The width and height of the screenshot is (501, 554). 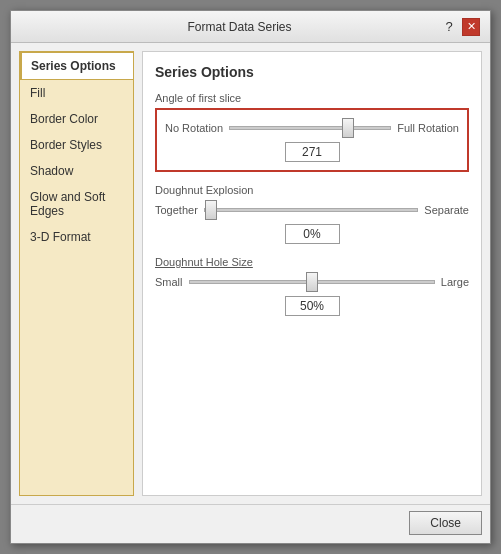 I want to click on hole-slider-row: Small Large, so click(x=312, y=282).